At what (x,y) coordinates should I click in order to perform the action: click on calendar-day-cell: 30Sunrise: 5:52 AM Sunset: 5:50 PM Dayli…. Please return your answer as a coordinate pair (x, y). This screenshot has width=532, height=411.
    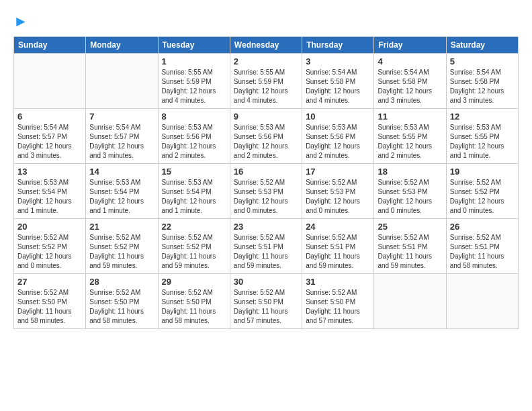
    Looking at the image, I should click on (266, 302).